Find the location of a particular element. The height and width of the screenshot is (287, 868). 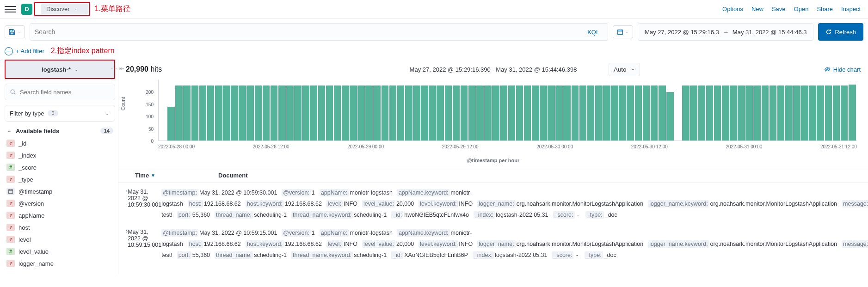

query-lang-toggle: KQL is located at coordinates (593, 32).